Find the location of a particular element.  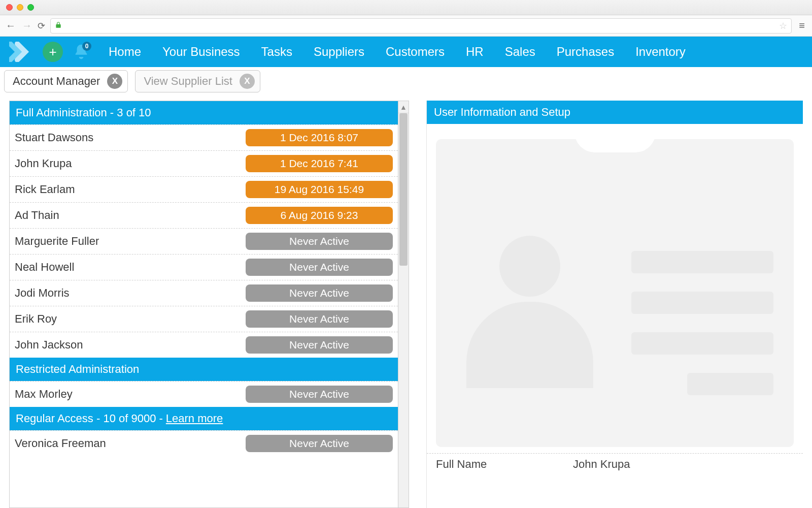

app-logo-icon is located at coordinates (20, 52).